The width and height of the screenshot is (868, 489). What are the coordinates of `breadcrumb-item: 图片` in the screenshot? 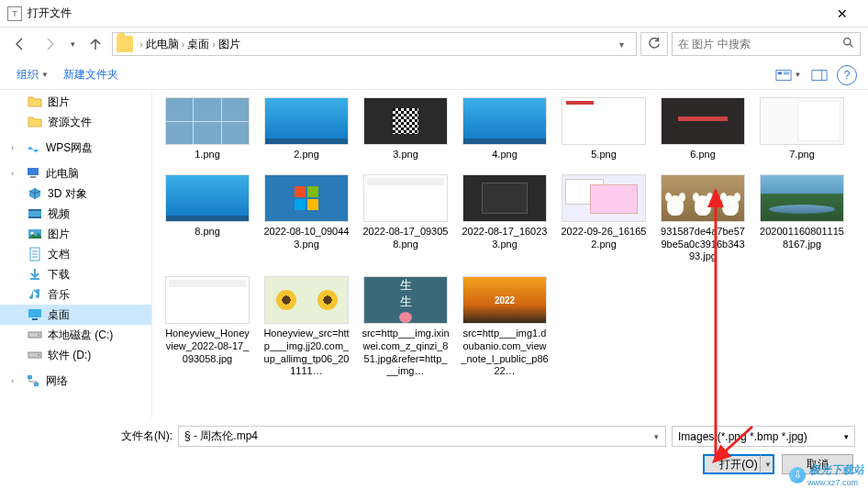 It's located at (229, 44).